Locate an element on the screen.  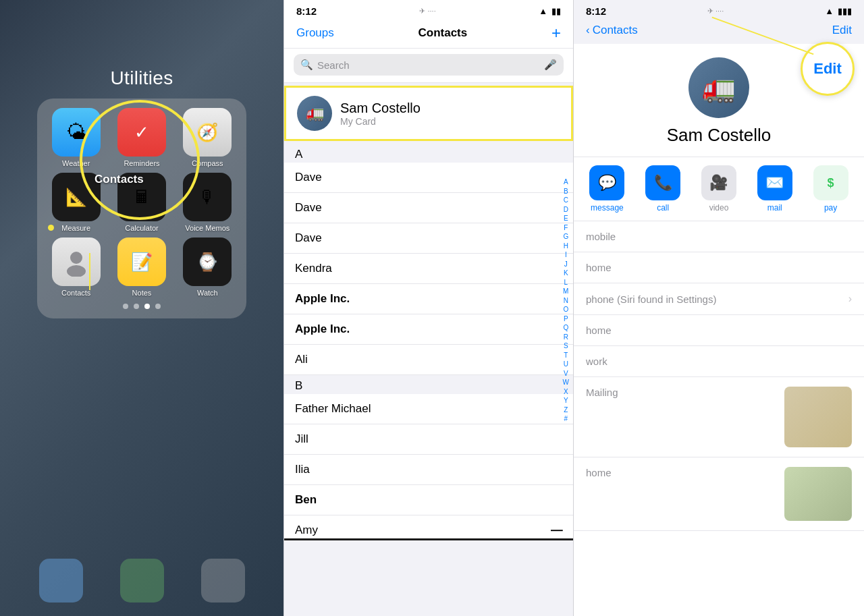
list-item: Father Michael is located at coordinates (429, 409).